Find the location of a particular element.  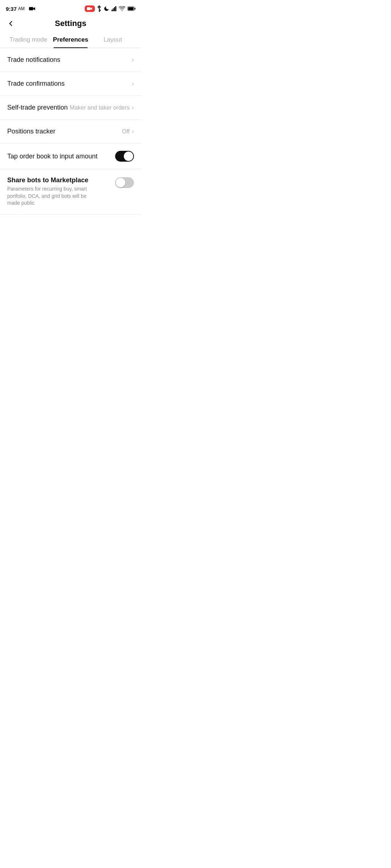

positions-tracker-left: Positions tracker is located at coordinates (31, 132).